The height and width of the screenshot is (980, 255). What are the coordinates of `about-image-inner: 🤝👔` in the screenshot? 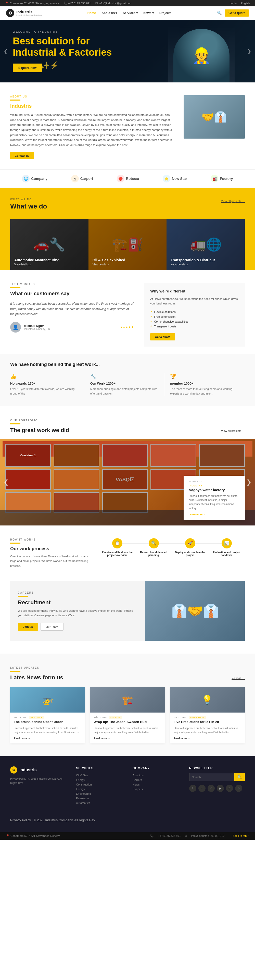 It's located at (214, 117).